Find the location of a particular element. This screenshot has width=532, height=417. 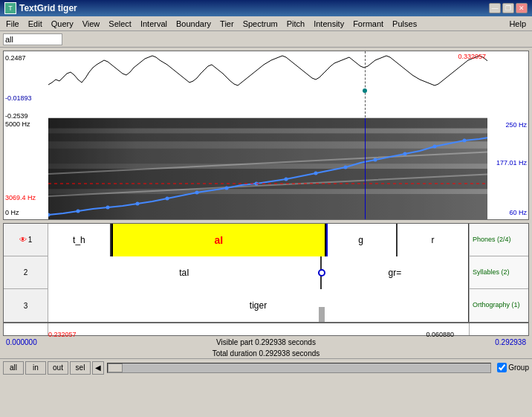

formant-hz: 3069.4 Hz is located at coordinates (21, 198).